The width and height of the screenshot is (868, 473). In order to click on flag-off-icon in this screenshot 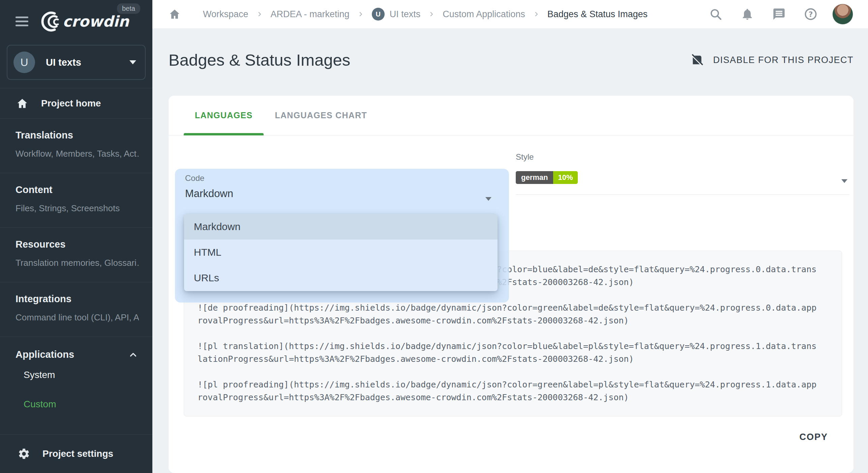, I will do `click(697, 60)`.